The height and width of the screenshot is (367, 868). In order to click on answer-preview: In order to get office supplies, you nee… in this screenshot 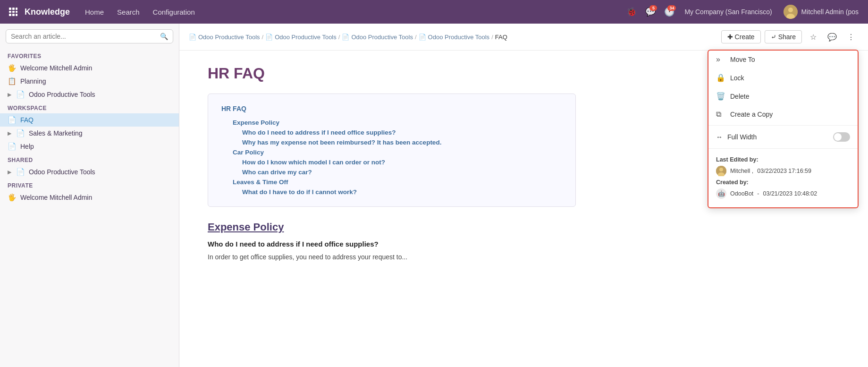, I will do `click(392, 257)`.